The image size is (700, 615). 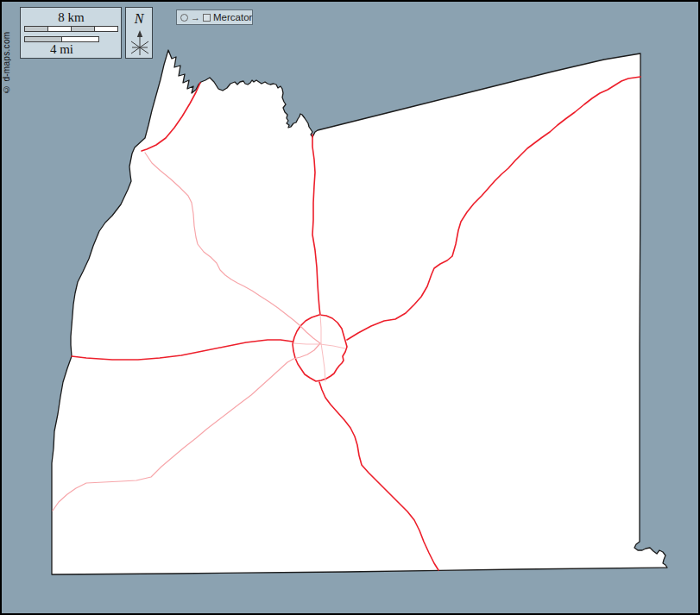 I want to click on scale-bar: 8 km 4 mi, so click(x=71, y=33).